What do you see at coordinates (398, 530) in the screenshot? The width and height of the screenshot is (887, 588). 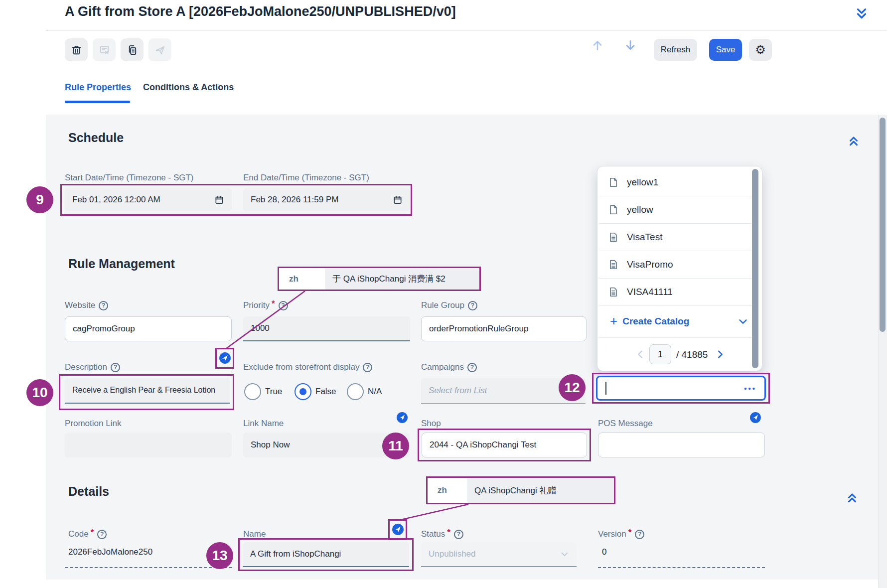 I see `annotation-box-name-globe` at bounding box center [398, 530].